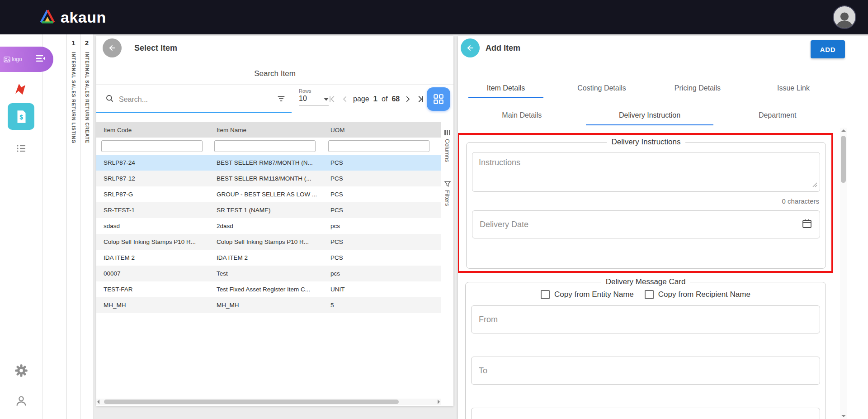  What do you see at coordinates (269, 242) in the screenshot?
I see `table-row: Colop Self Inking Stamps P10 R... Colop …` at bounding box center [269, 242].